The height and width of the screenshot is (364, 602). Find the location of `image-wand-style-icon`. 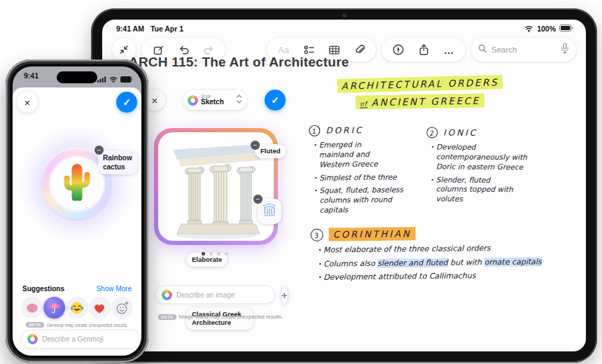

image-wand-style-icon is located at coordinates (193, 101).